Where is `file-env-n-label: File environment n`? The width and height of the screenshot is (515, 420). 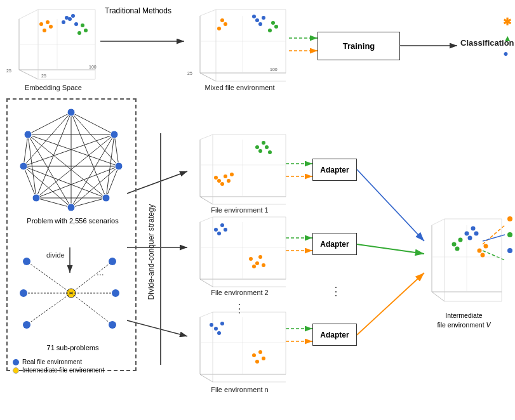
file-env-n-label: File environment n is located at coordinates (240, 390).